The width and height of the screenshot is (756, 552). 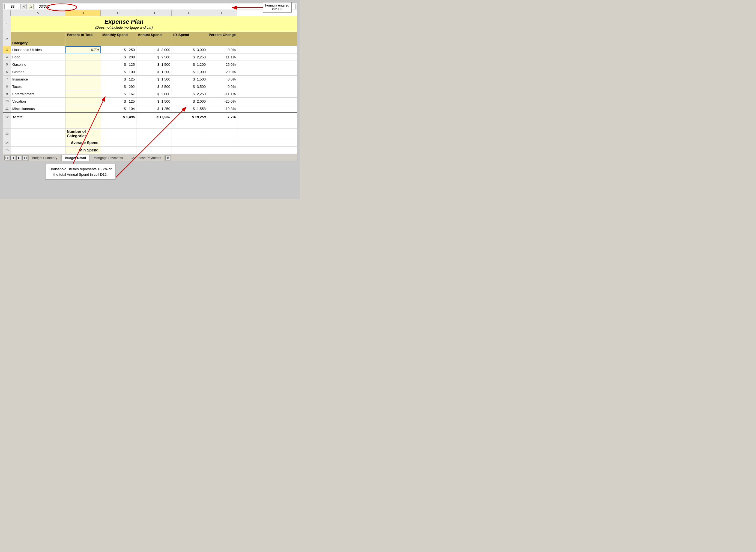 I want to click on spacer-row, so click(x=150, y=125).